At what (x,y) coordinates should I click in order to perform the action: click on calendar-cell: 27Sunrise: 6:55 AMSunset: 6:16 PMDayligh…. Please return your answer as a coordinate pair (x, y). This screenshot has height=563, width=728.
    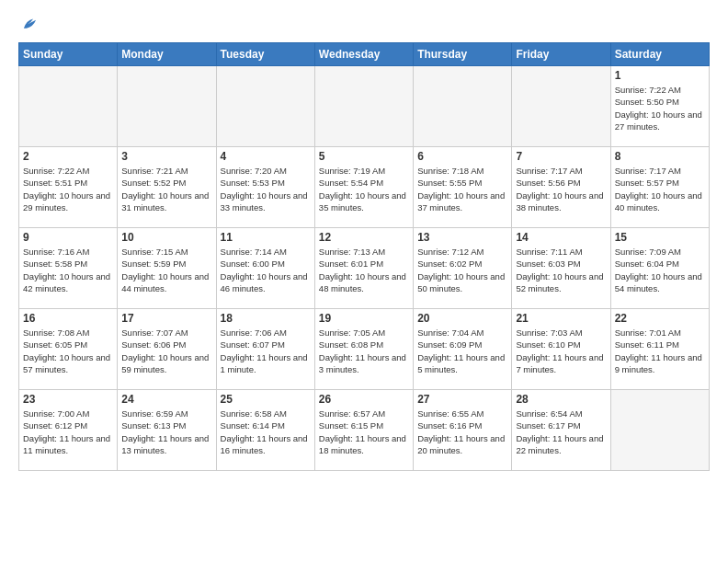
    Looking at the image, I should click on (463, 431).